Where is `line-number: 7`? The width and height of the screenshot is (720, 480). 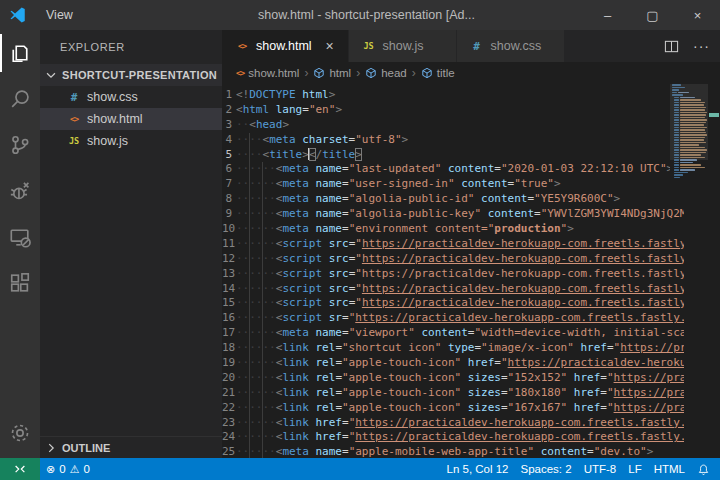 line-number: 7 is located at coordinates (229, 184).